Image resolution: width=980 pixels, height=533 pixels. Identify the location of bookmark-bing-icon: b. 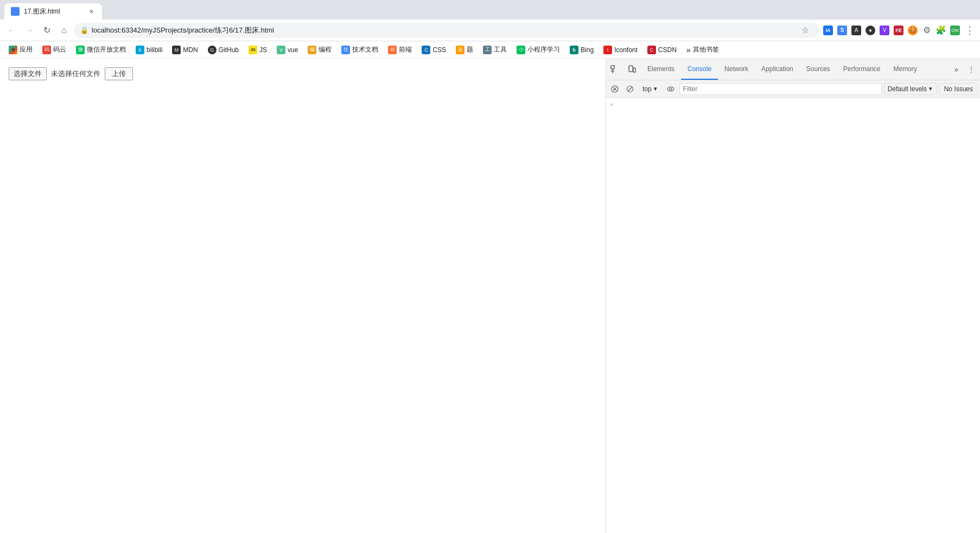
(574, 50).